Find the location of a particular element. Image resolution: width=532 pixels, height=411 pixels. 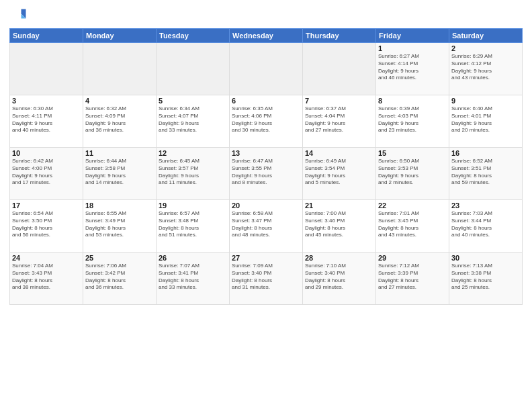

weekday-header: Monday is located at coordinates (120, 36).